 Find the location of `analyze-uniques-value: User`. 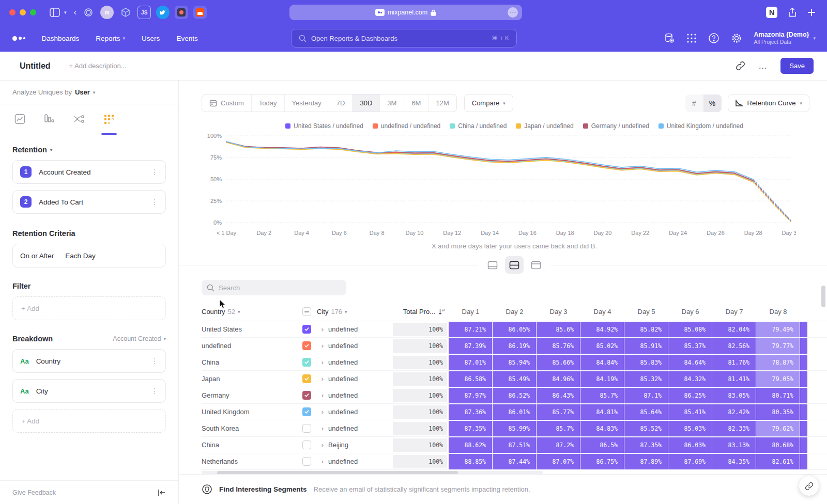

analyze-uniques-value: User is located at coordinates (83, 92).